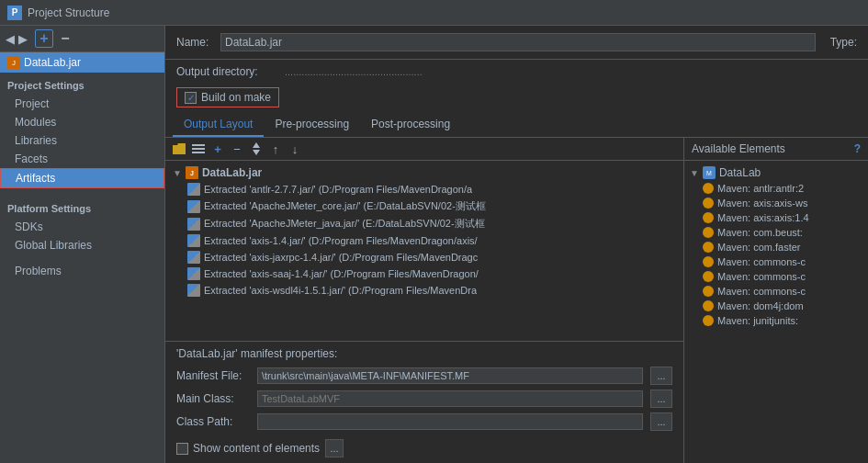  What do you see at coordinates (256, 448) in the screenshot?
I see `show-content-label: Show content of elements` at bounding box center [256, 448].